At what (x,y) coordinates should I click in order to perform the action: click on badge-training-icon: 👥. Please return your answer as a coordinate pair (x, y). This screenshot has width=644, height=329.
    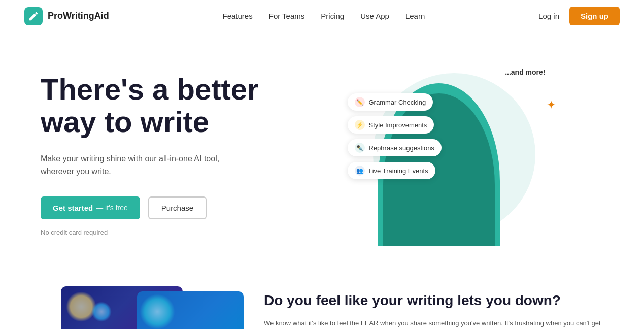
    Looking at the image, I should click on (360, 171).